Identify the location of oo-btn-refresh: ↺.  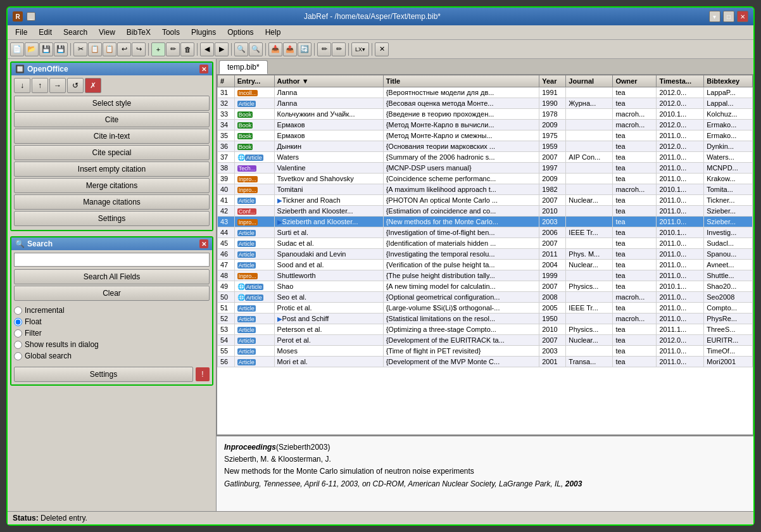
(75, 86).